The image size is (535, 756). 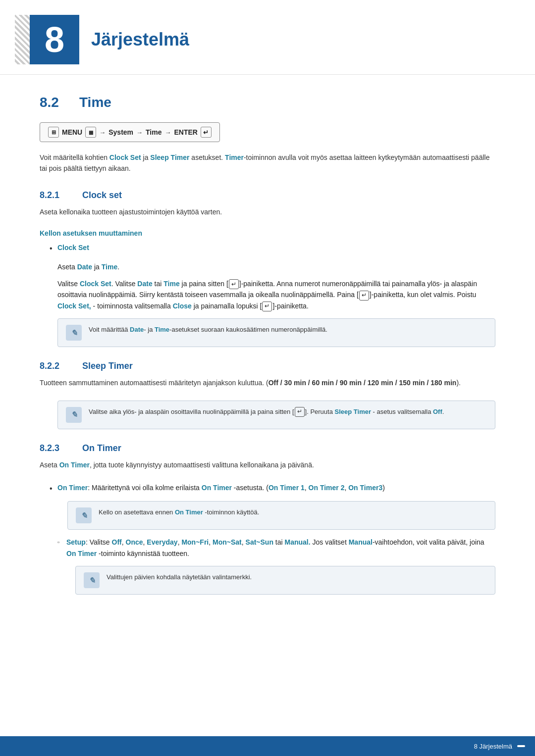 I want to click on section-8-2-2-num: 8.2.2, so click(x=57, y=366).